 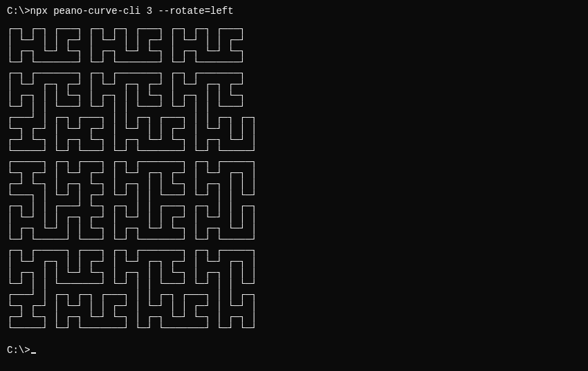 I want to click on output-line: └─────┘ └─┘ └───────┘ └─┘ └───────┘ └─┘ …, so click(x=294, y=328).